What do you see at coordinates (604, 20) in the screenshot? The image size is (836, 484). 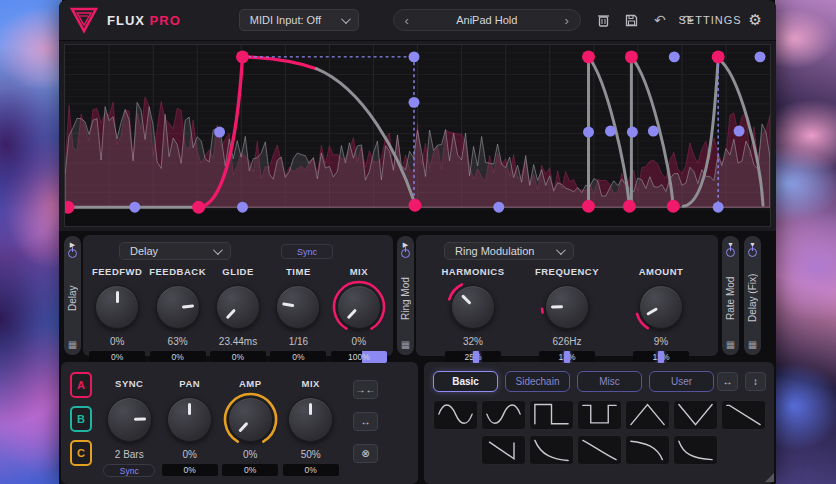 I see `delete-preset-button` at bounding box center [604, 20].